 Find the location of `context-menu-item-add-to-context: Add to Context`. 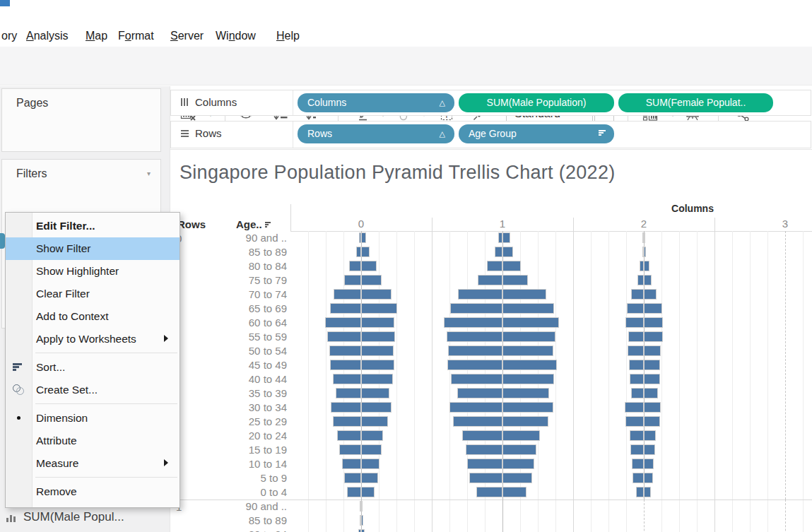

context-menu-item-add-to-context: Add to Context is located at coordinates (93, 317).